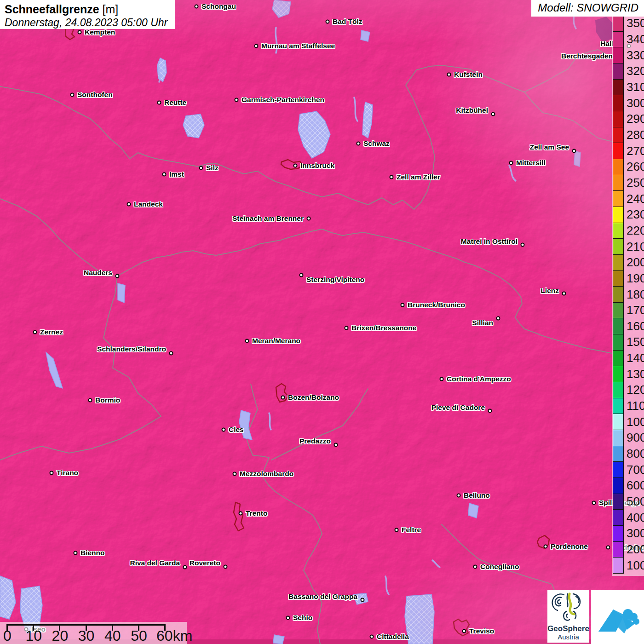 The image size is (644, 644). What do you see at coordinates (235, 474) in the screenshot?
I see `city-marker-mezzolombardo` at bounding box center [235, 474].